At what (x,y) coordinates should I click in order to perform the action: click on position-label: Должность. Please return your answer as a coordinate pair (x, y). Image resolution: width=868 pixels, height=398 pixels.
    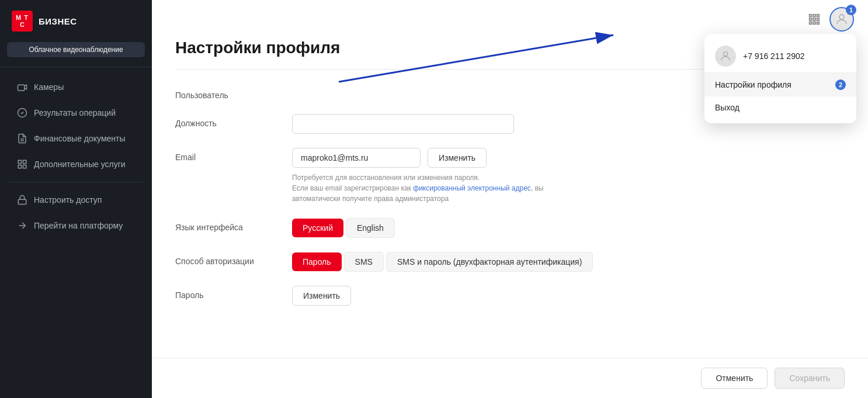
    Looking at the image, I should click on (228, 121).